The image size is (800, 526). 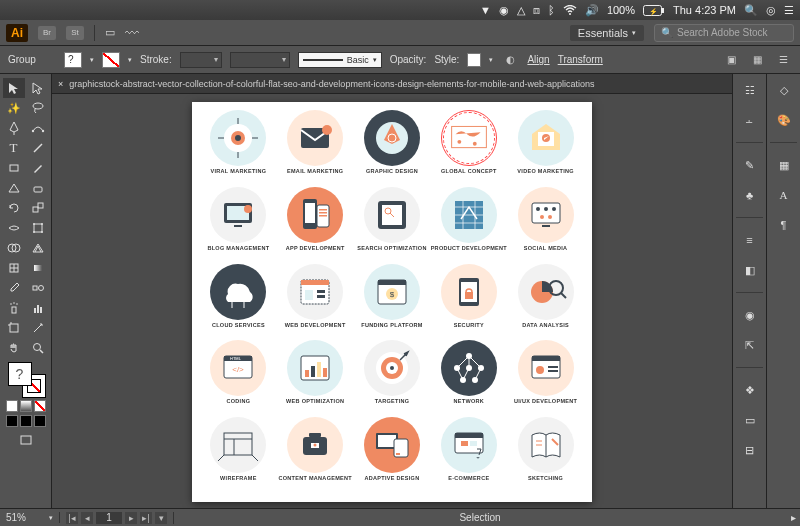 I want to click on eraser-tool, so click(x=38, y=188).